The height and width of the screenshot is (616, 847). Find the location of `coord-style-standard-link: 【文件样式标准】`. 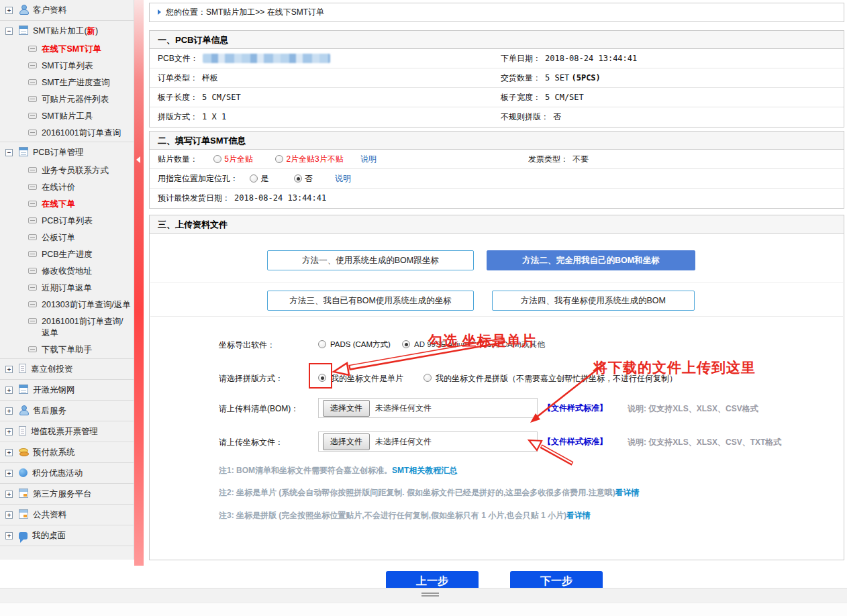

coord-style-standard-link: 【文件样式标准】 is located at coordinates (575, 442).